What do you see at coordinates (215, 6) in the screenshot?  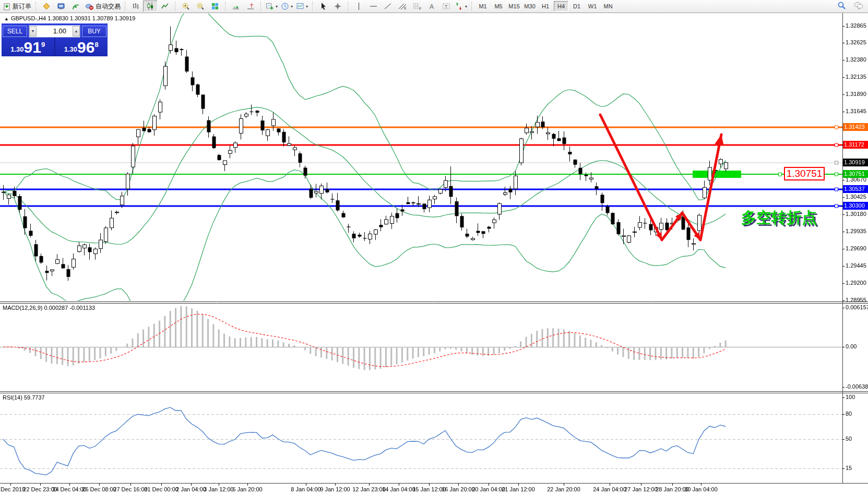 I see `tile-windows-button` at bounding box center [215, 6].